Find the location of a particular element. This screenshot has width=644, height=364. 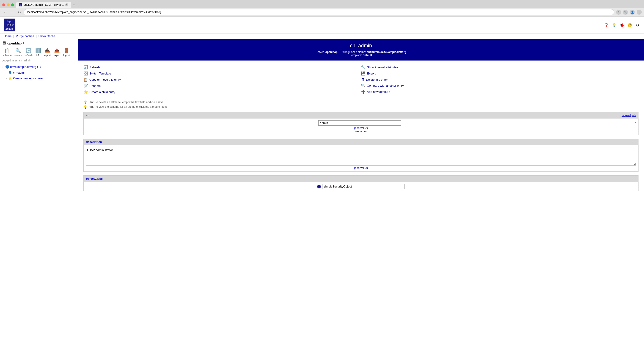

cn-rename: rename is located at coordinates (361, 132).